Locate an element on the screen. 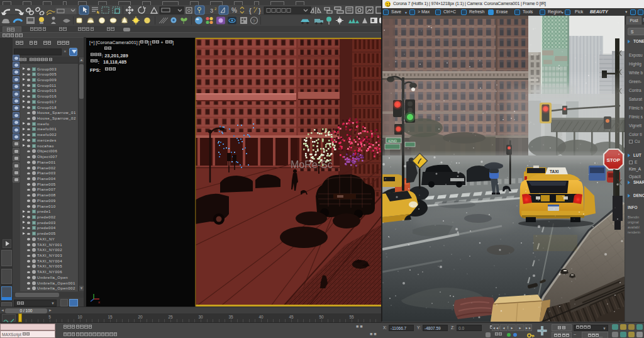 The image size is (644, 338). svg-text: 2 is located at coordinates (216, 9).